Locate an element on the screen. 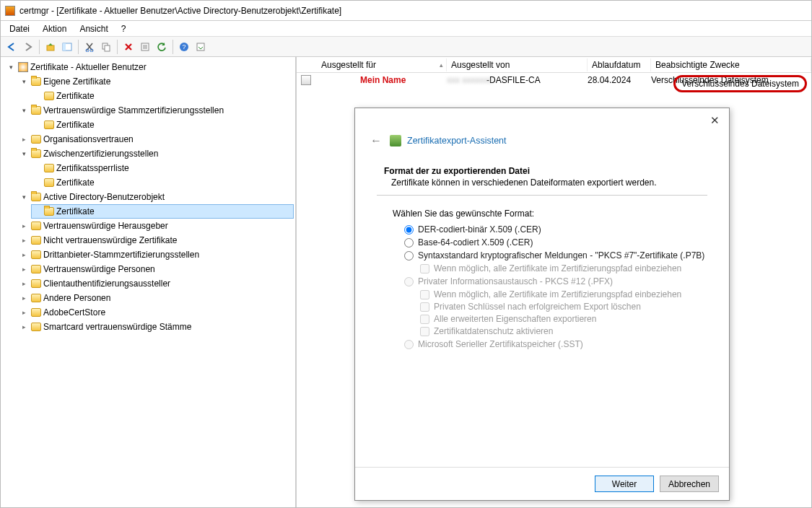 The image size is (812, 508). menu-help: ? is located at coordinates (124, 29).